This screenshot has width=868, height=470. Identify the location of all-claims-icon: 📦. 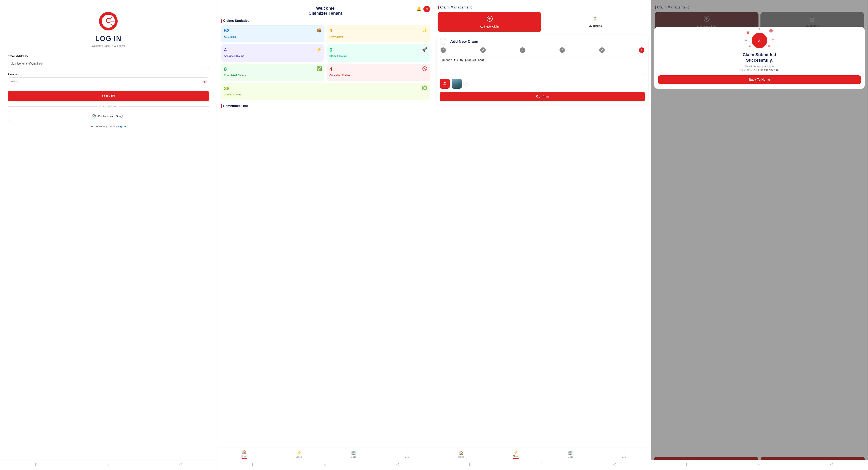
(319, 30).